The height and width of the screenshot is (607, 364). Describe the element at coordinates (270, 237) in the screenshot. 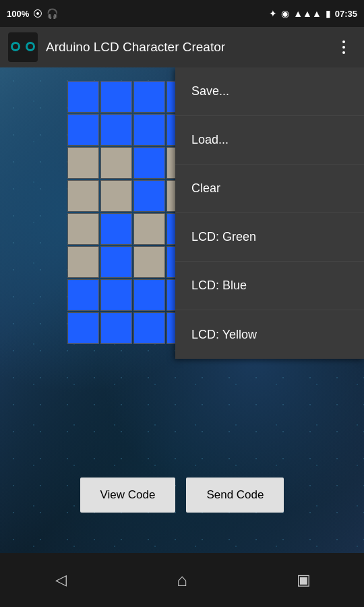

I see `menu-item-lcd-green: LCD: Green` at that location.